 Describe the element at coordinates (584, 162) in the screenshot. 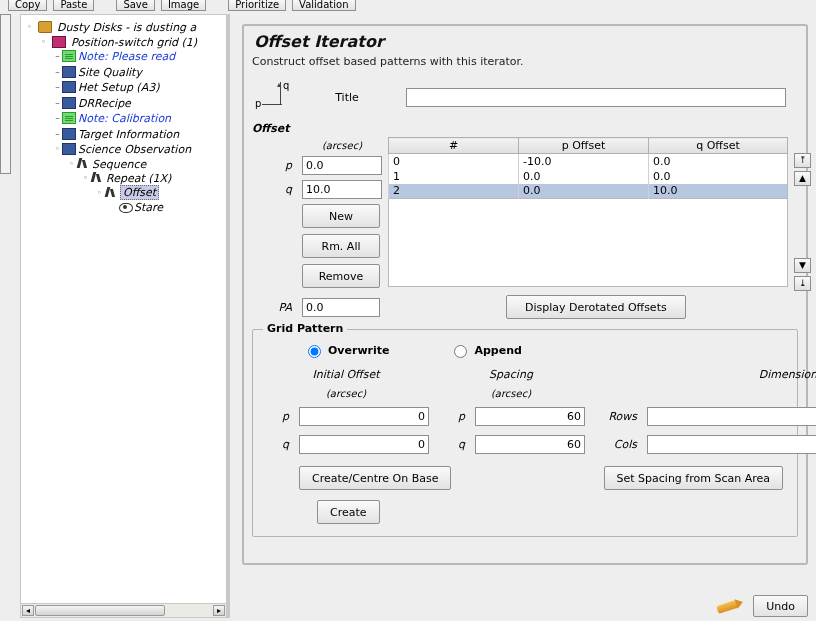

I see `cell-p: -10.0` at that location.